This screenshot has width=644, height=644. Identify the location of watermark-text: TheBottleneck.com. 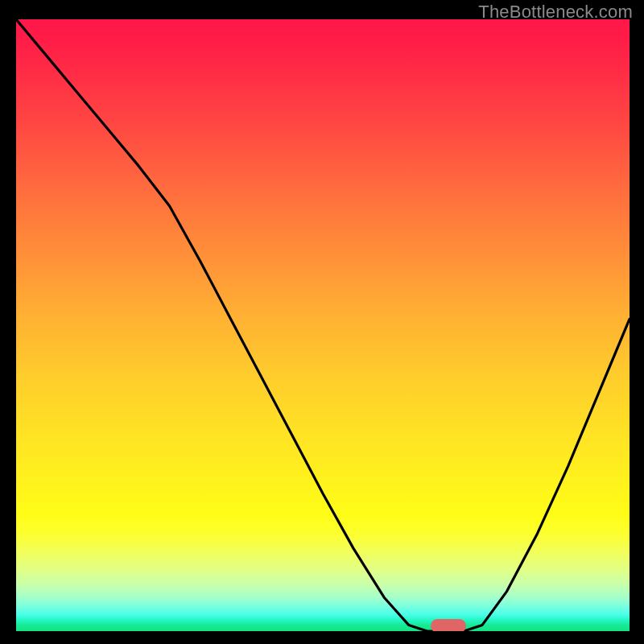
(555, 12).